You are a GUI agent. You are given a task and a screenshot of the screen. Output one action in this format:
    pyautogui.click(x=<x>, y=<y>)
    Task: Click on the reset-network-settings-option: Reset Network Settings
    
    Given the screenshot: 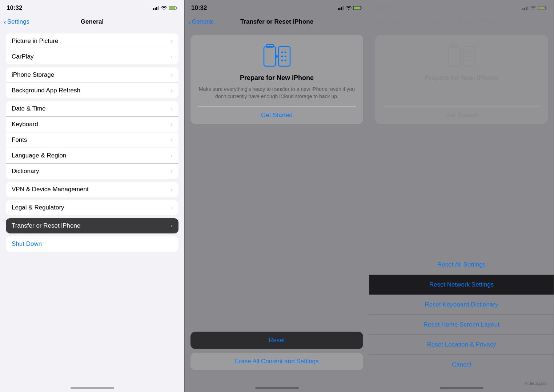 What is the action you would take?
    pyautogui.click(x=462, y=285)
    